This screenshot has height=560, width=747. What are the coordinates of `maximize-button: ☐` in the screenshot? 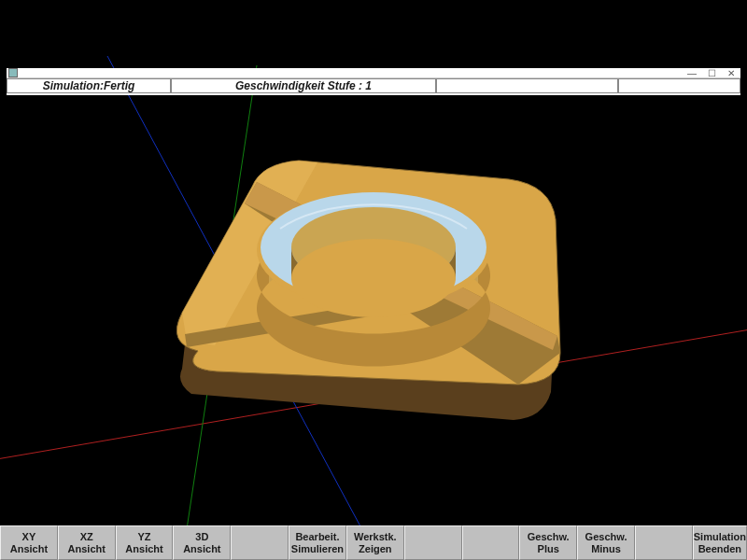 It's located at (712, 73).